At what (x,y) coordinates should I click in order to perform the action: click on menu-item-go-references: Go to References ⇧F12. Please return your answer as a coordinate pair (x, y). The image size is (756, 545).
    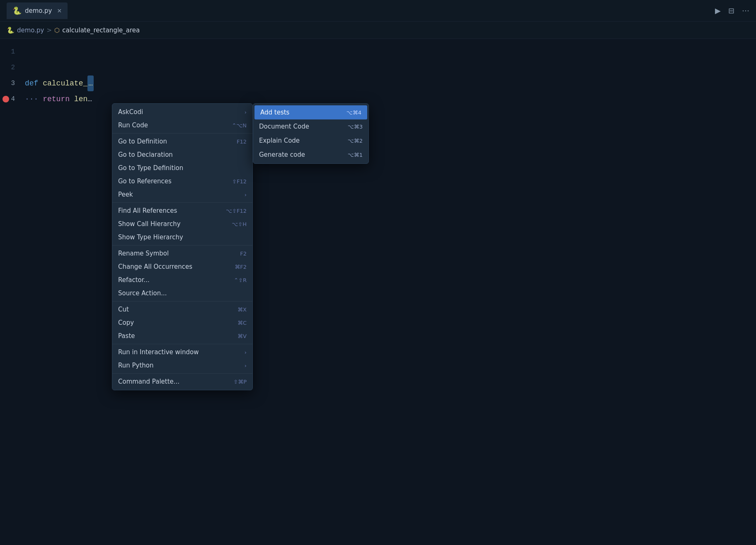
    Looking at the image, I should click on (182, 181).